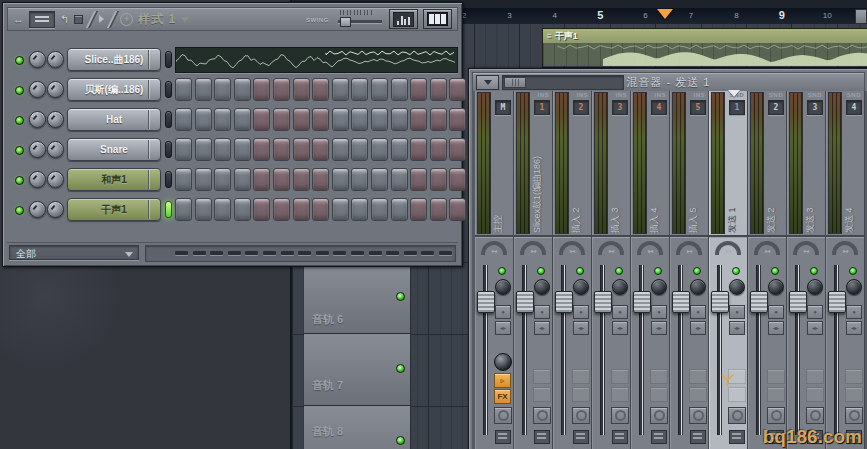  Describe the element at coordinates (498, 168) in the screenshot. I see `mixer-track-name: 主控` at that location.